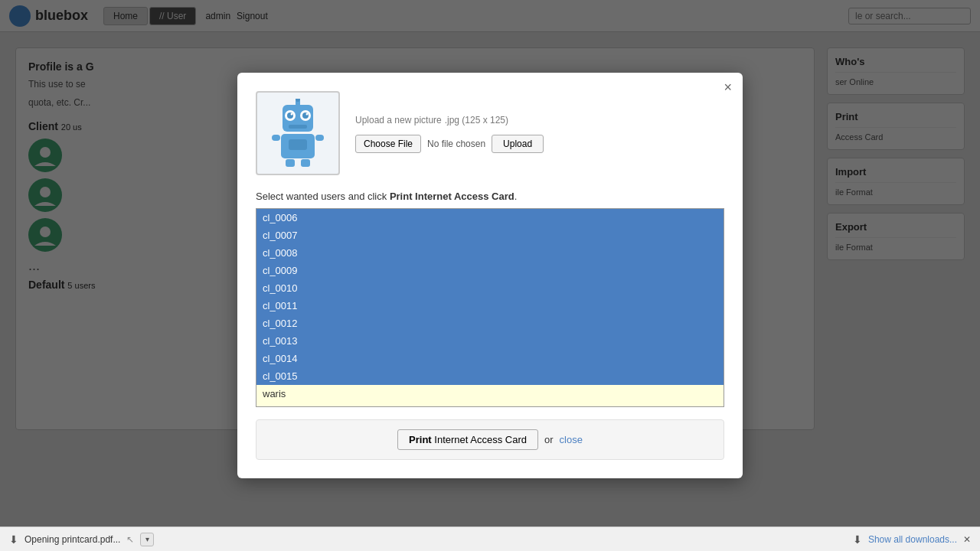  I want to click on list-item: cl_0015, so click(490, 377).